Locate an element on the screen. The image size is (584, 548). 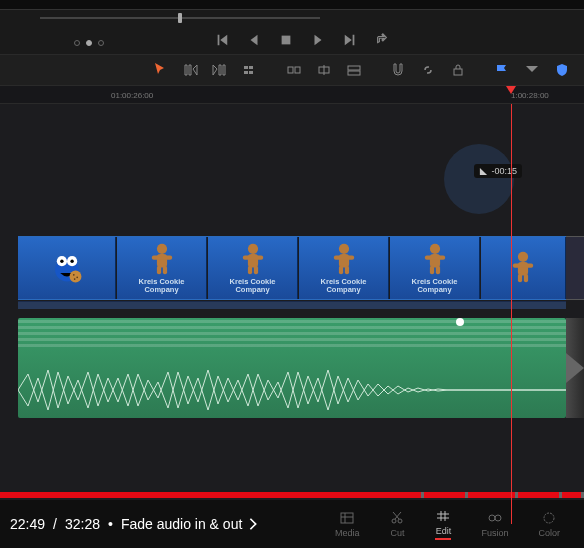
blade-tool is located at coordinates (250, 70).